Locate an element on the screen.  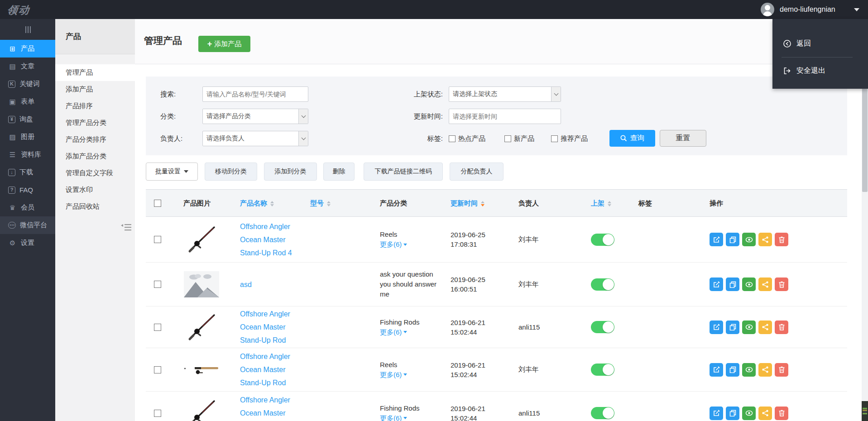
submenu-item: 产品回收站 is located at coordinates (95, 206).